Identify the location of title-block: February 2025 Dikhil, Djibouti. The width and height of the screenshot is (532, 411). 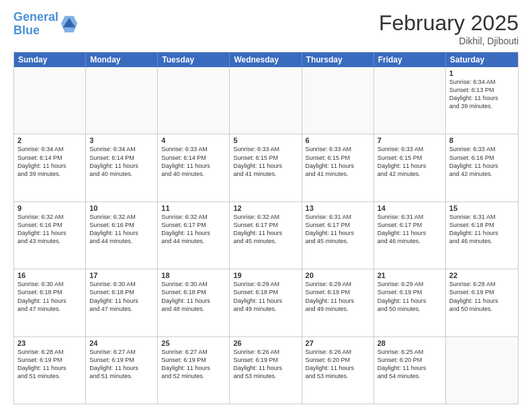
(449, 28).